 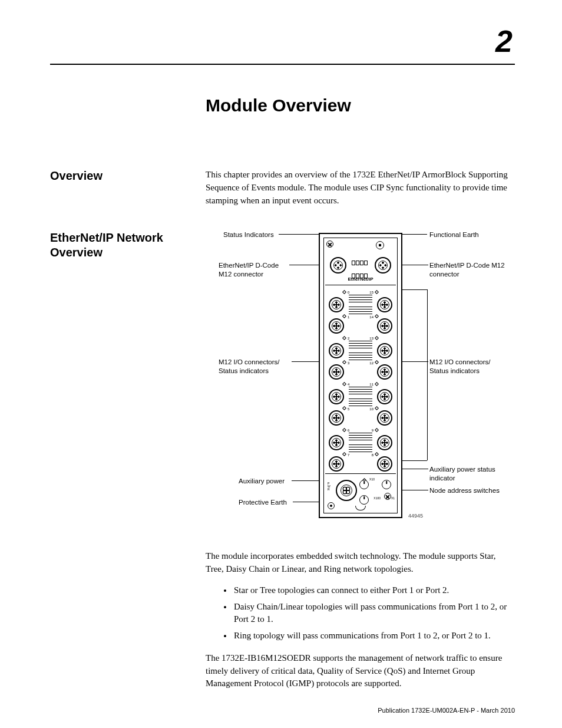 What do you see at coordinates (349, 455) in the screenshot?
I see `port-num: 7` at bounding box center [349, 455].